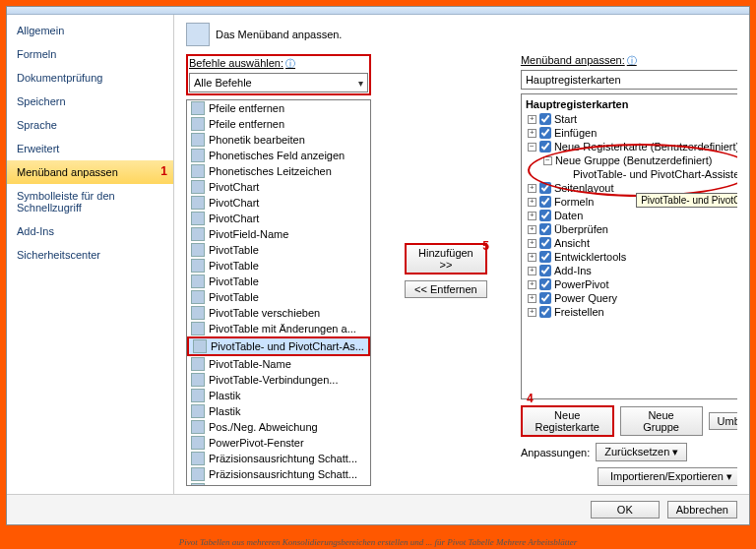 This screenshot has width=756, height=549. What do you see at coordinates (446, 259) in the screenshot?
I see `add-button: Hinzufügen >>` at bounding box center [446, 259].